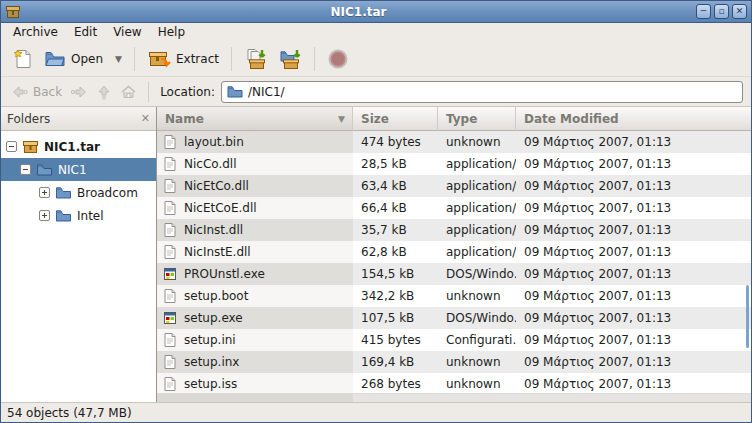 This screenshot has height=423, width=752. I want to click on add-folder-icon, so click(290, 59).